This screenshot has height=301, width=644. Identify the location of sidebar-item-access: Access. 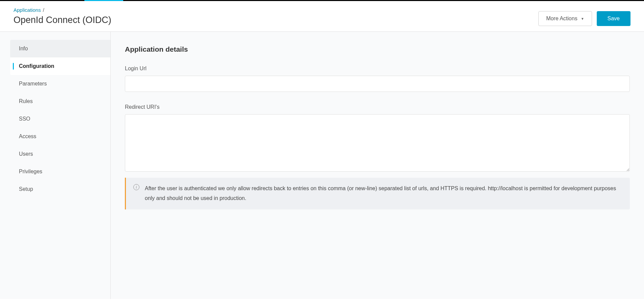
(60, 136).